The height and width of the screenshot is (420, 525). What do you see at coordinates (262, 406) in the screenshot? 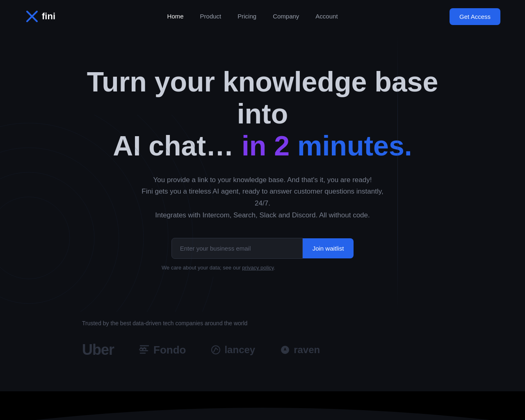
I see `bottom-section: PRODUCT` at bounding box center [262, 406].